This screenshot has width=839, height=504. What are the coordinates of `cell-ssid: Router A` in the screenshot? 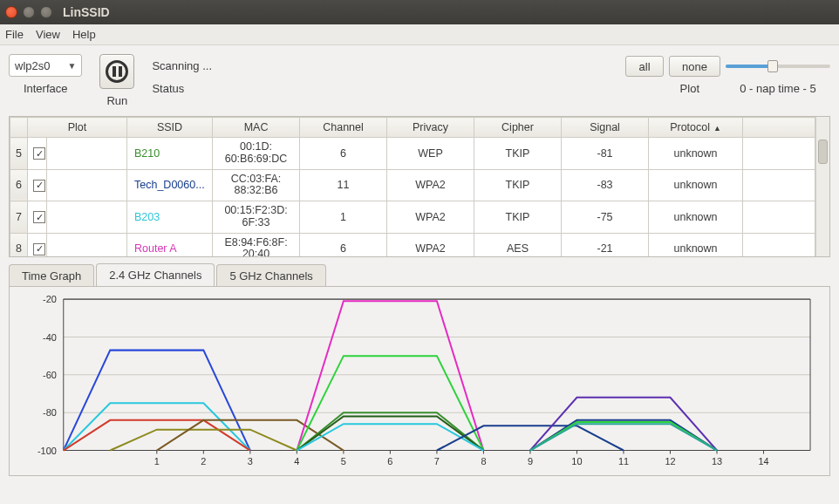 It's located at (170, 244).